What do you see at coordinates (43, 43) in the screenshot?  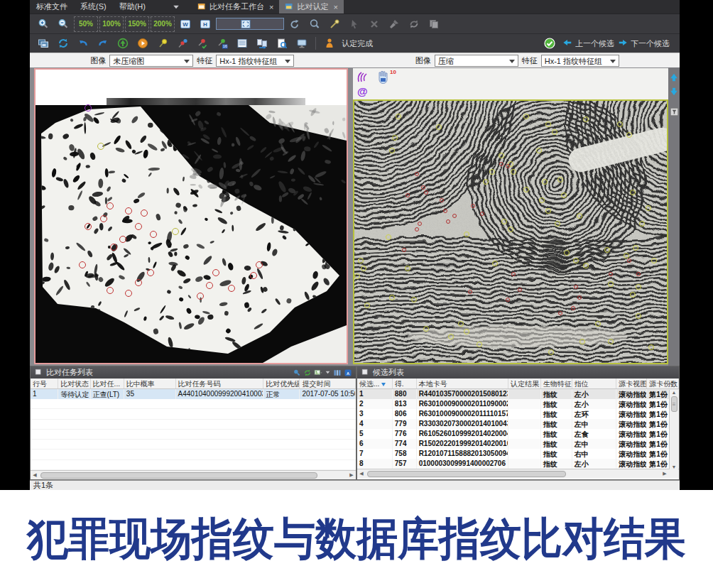 I see `cascade-windows-button` at bounding box center [43, 43].